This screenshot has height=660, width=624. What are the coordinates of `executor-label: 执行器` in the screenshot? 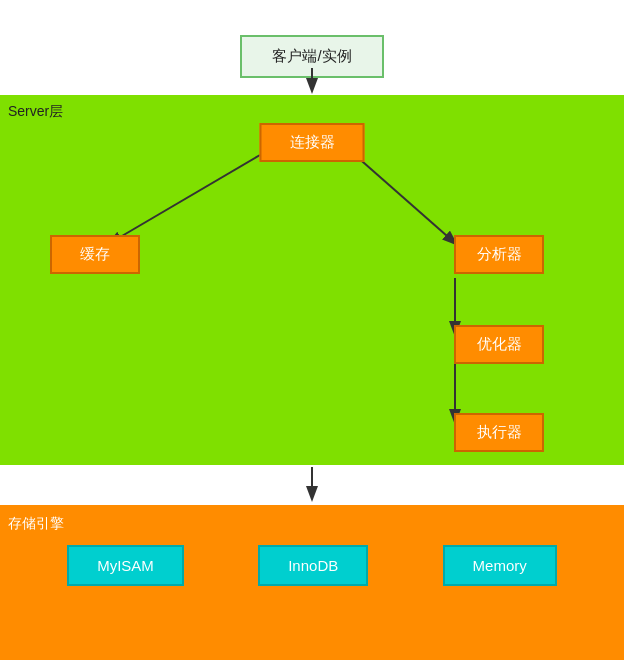 It's located at (500, 432).